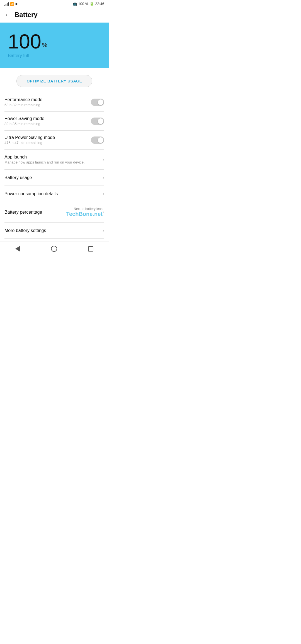  Describe the element at coordinates (26, 15) in the screenshot. I see `page-title: Battery` at that location.